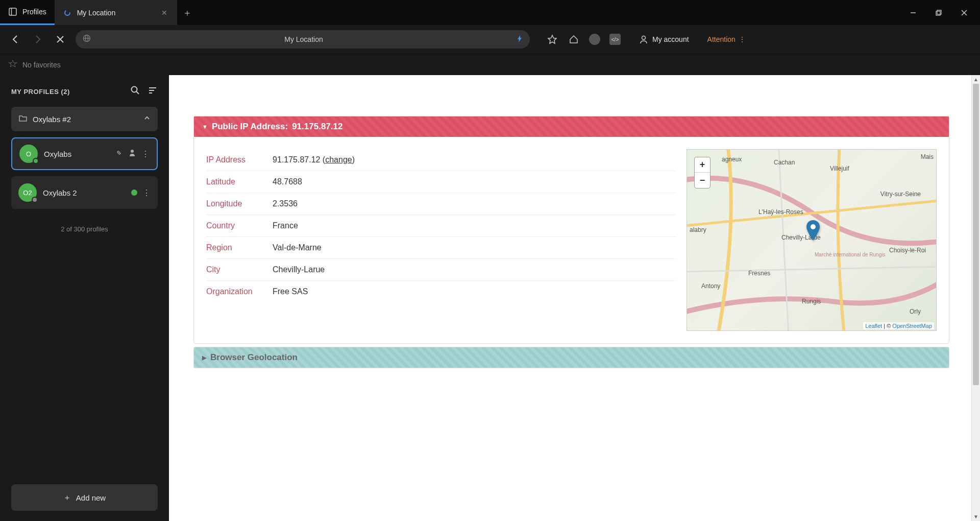 The height and width of the screenshot is (521, 980). What do you see at coordinates (187, 13) in the screenshot?
I see `new-tab-button: ＋` at bounding box center [187, 13].